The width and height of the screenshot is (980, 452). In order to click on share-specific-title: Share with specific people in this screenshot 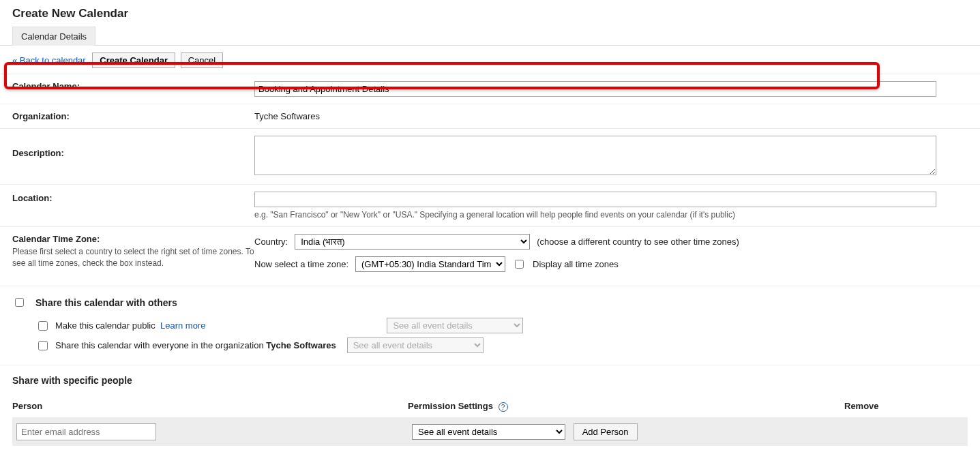, I will do `click(490, 380)`.